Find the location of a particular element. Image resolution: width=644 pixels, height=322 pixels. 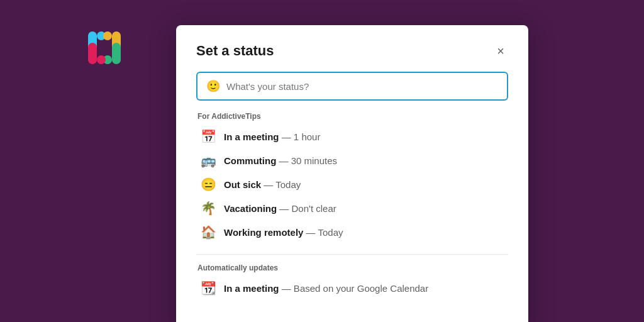

sick-text: Out sick — Today is located at coordinates (262, 185).